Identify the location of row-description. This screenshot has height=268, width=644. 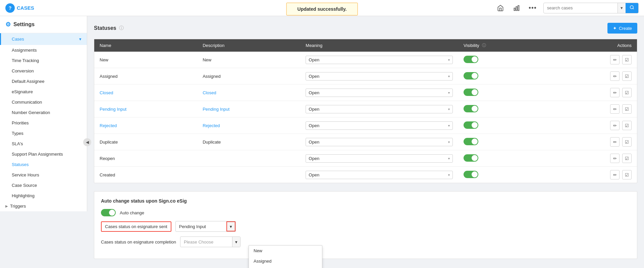
(249, 175).